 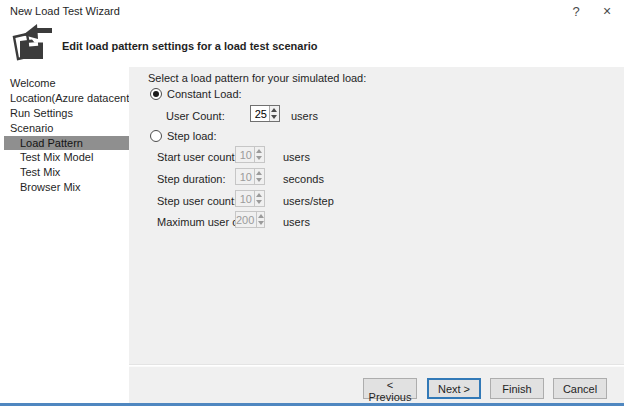 What do you see at coordinates (580, 388) in the screenshot?
I see `cancel-button: Cancel` at bounding box center [580, 388].